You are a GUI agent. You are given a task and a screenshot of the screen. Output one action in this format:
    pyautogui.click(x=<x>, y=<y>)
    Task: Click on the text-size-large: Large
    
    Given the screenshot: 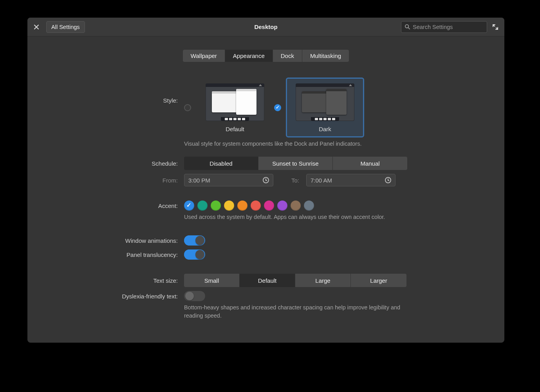 What is the action you would take?
    pyautogui.click(x=323, y=280)
    